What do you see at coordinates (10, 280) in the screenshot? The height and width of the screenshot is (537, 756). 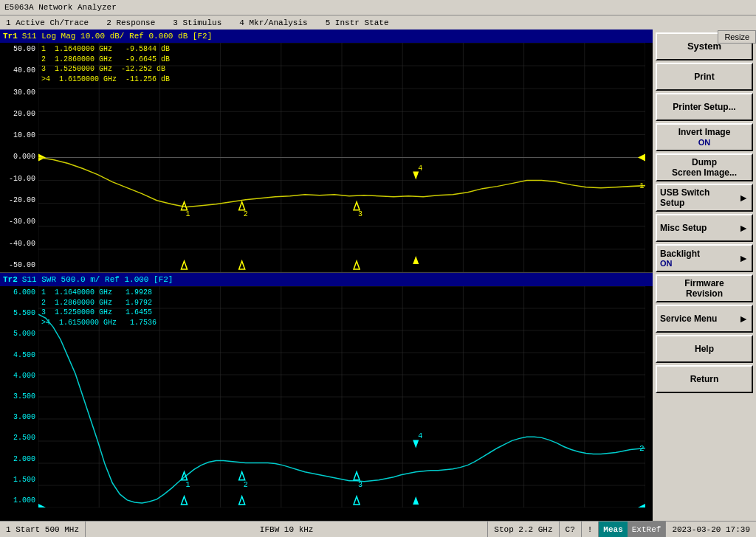 I see `tr2-label: Tr2` at bounding box center [10, 280].